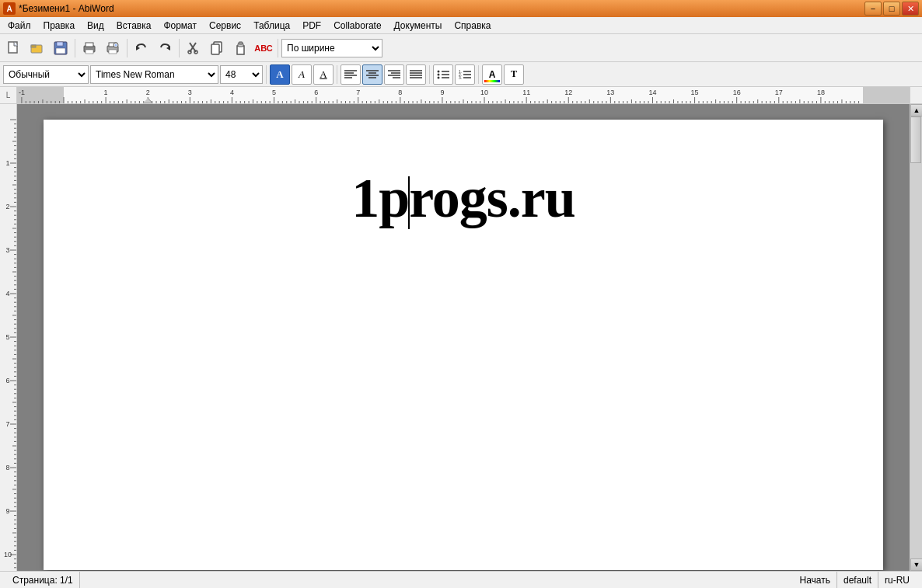 This screenshot has height=588, width=922. I want to click on align-center-button, so click(372, 75).